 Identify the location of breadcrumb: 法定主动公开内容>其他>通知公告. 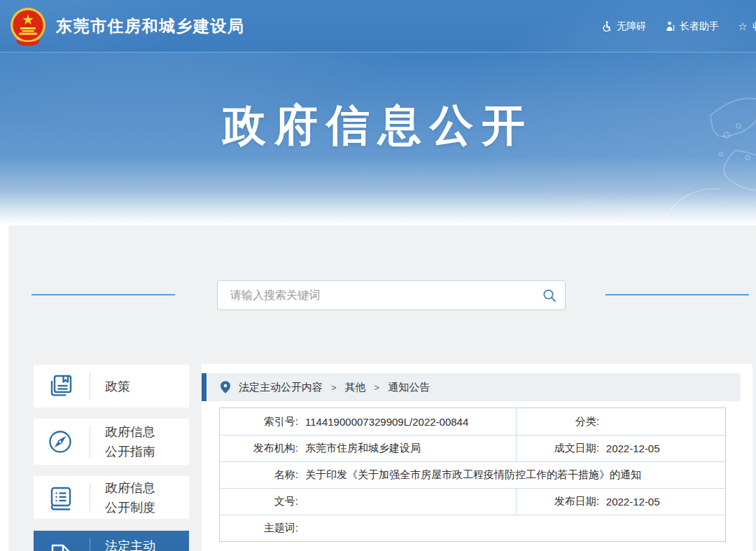
(473, 387).